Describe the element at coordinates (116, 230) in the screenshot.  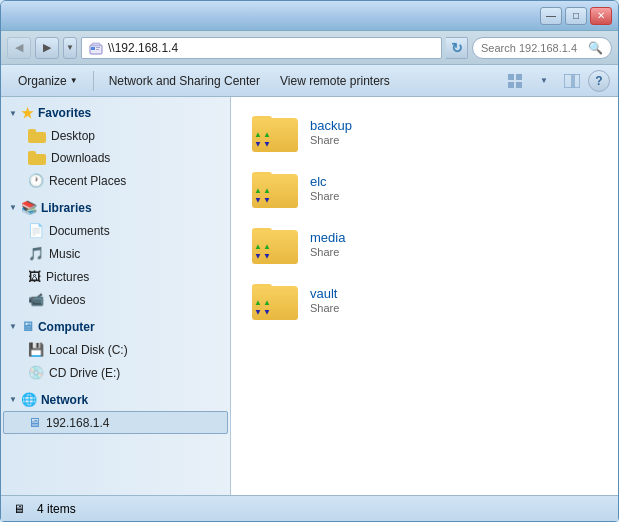
I see `sidebar-item-documents: 📄 Documents` at that location.